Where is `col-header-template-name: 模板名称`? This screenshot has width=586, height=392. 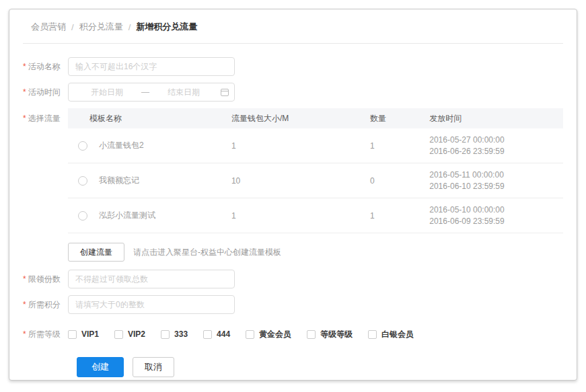
col-header-template-name: 模板名称 is located at coordinates (149, 118).